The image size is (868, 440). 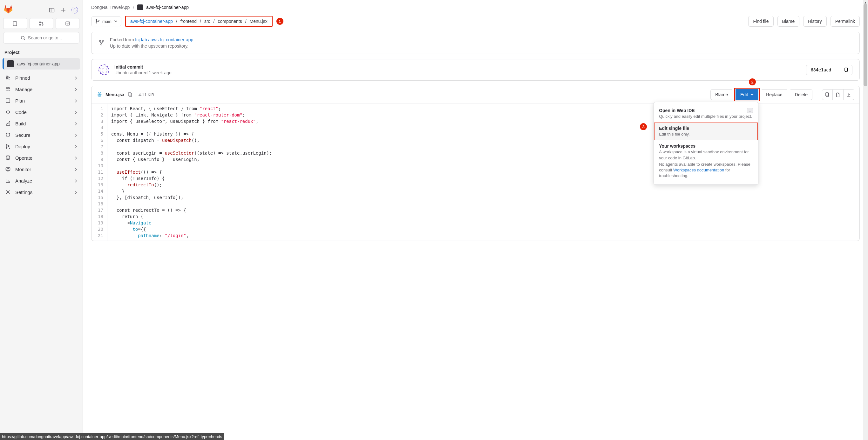 I want to click on user-avatar-icon, so click(x=75, y=10).